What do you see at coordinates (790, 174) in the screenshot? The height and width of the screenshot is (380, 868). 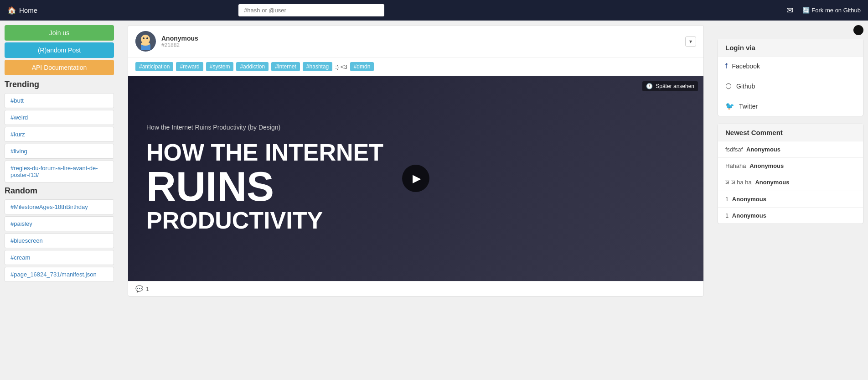 I see `comments-card: Newest Comment fsdfsaf Anonymous Hahaha …` at bounding box center [790, 174].